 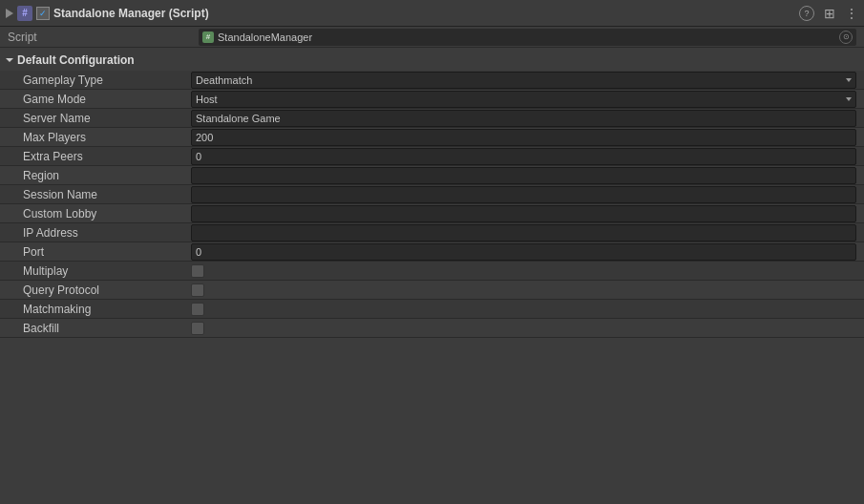 I want to click on field-value: Deathmatch, so click(x=523, y=80).